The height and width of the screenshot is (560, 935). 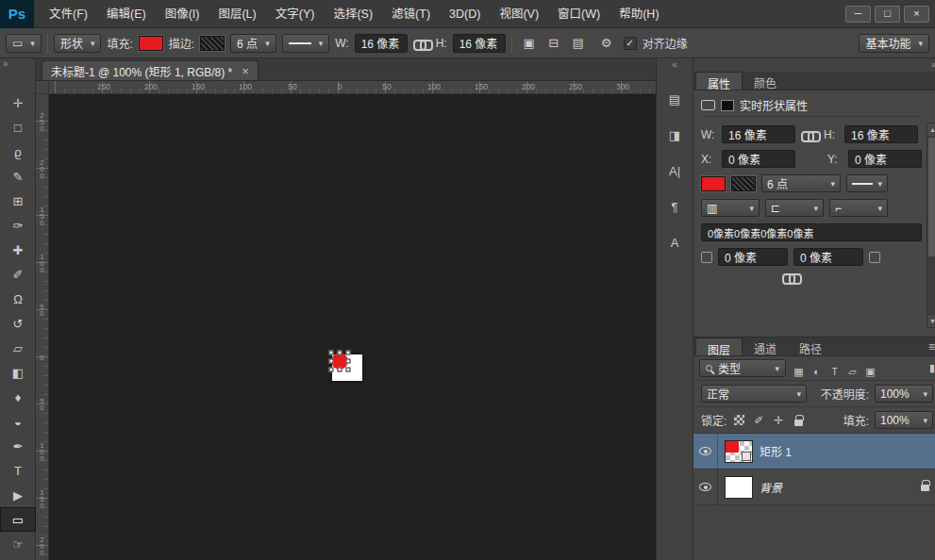 I want to click on filter-shape-layers-icon: ▱, so click(x=853, y=371).